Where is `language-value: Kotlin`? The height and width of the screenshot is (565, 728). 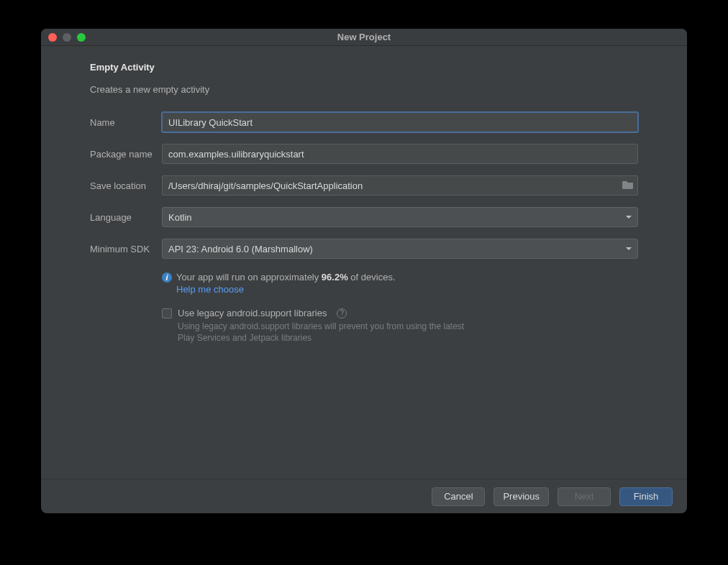
language-value: Kotlin is located at coordinates (180, 217).